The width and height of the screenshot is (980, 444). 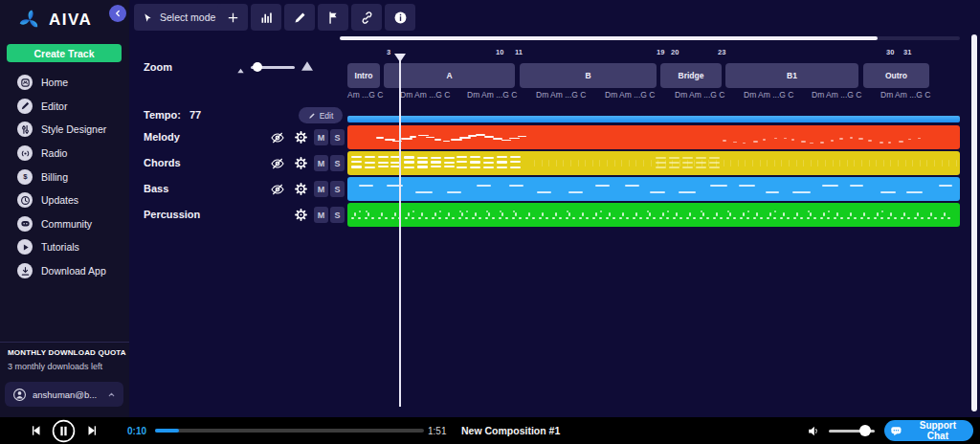 I want to click on link-button, so click(x=367, y=17).